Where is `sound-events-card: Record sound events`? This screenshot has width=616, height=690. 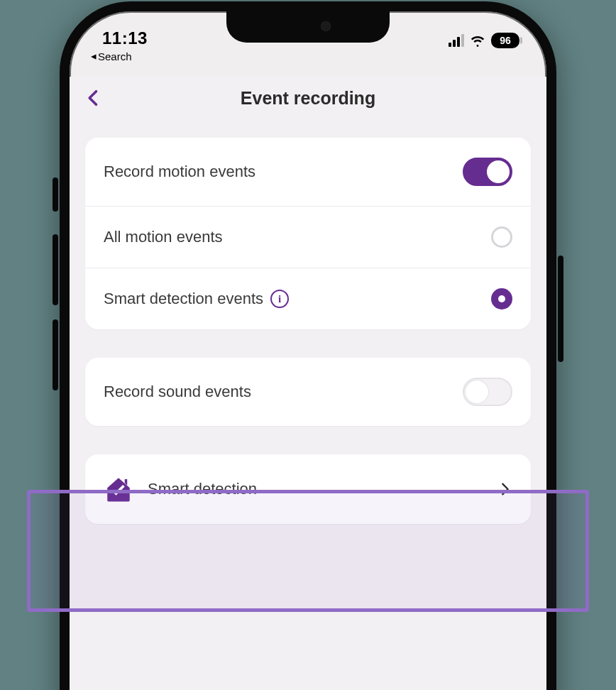
sound-events-card: Record sound events is located at coordinates (308, 392).